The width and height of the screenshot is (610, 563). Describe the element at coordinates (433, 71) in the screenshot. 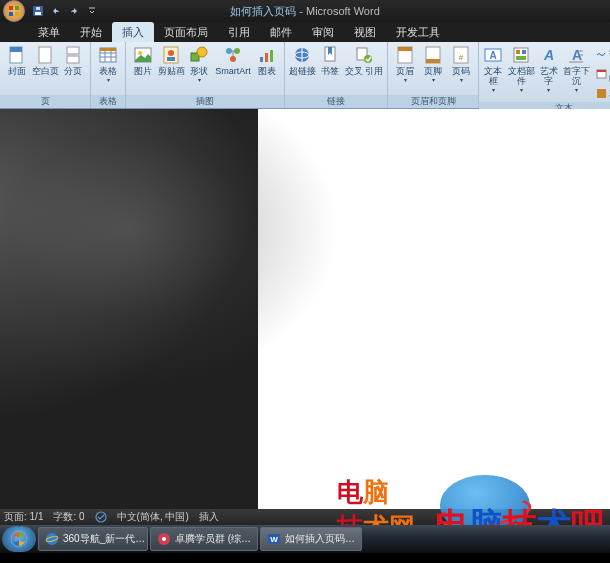

I see `footer-label: 页脚` at that location.